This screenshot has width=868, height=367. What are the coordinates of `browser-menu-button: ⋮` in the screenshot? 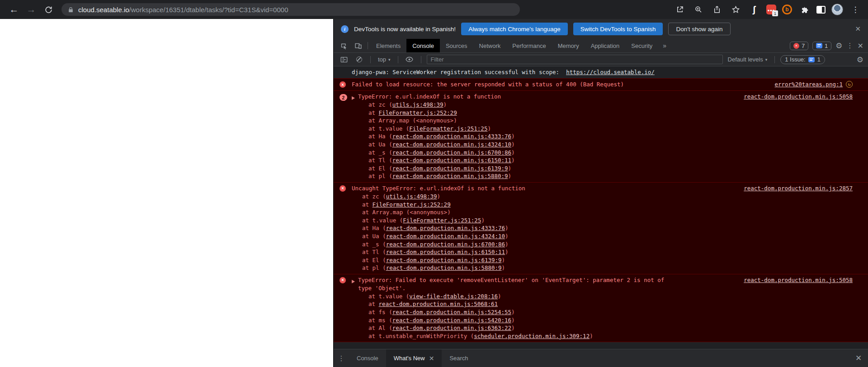 It's located at (855, 9).